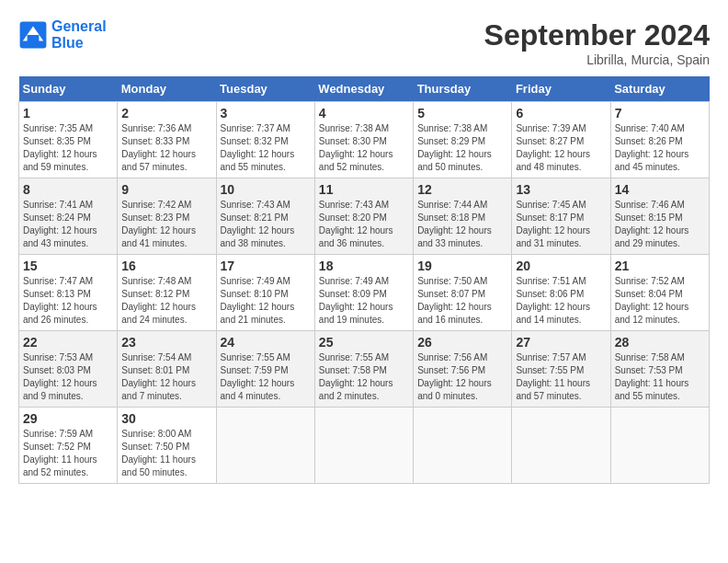  What do you see at coordinates (462, 377) in the screenshot?
I see `day-info: Sunrise: 7:56 AM Sunset: 7:56 PM Dayligh…` at bounding box center [462, 377].